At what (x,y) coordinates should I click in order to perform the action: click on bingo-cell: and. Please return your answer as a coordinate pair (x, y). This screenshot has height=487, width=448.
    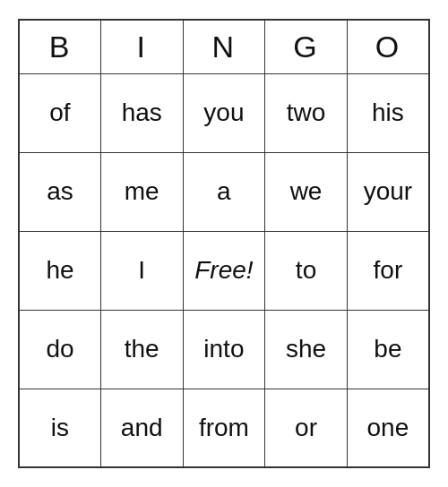
    Looking at the image, I should click on (142, 428).